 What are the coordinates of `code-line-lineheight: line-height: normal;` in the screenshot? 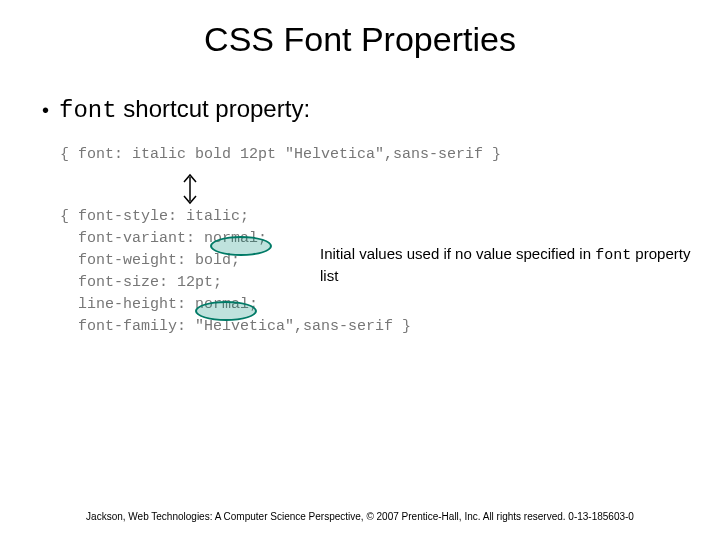 It's located at (390, 305).